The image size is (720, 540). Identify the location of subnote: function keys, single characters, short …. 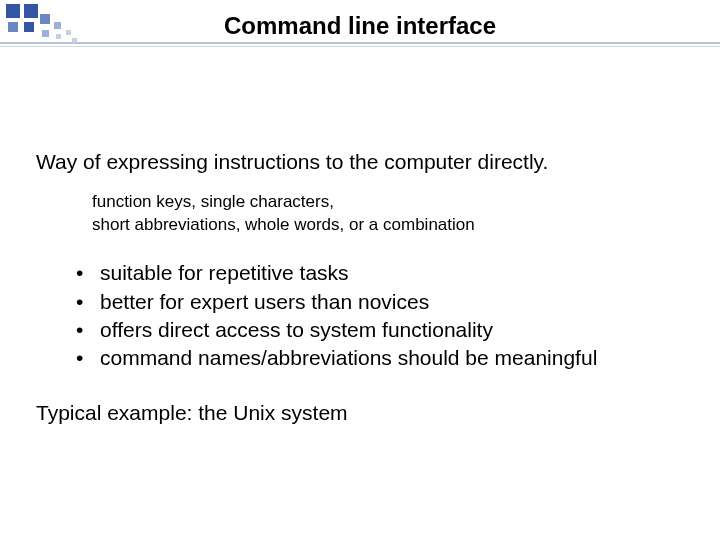
(352, 214).